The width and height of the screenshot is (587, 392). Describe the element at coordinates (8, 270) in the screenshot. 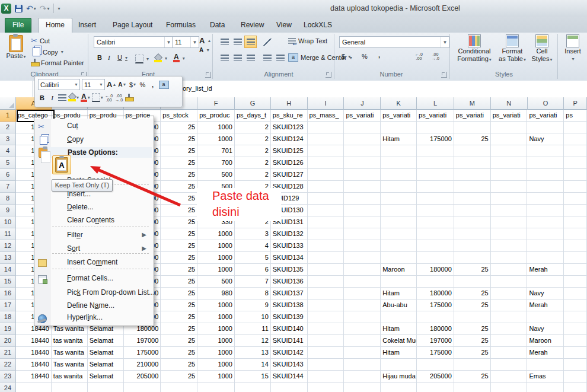

I see `row-header-14: 14` at that location.